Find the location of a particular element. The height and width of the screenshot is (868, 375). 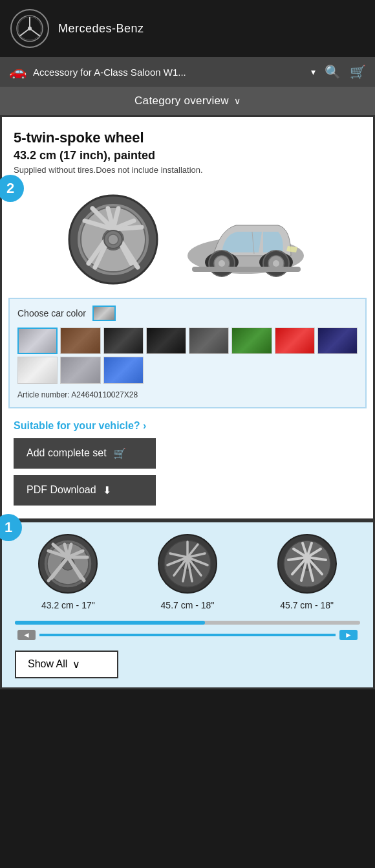

car-image is located at coordinates (246, 239).